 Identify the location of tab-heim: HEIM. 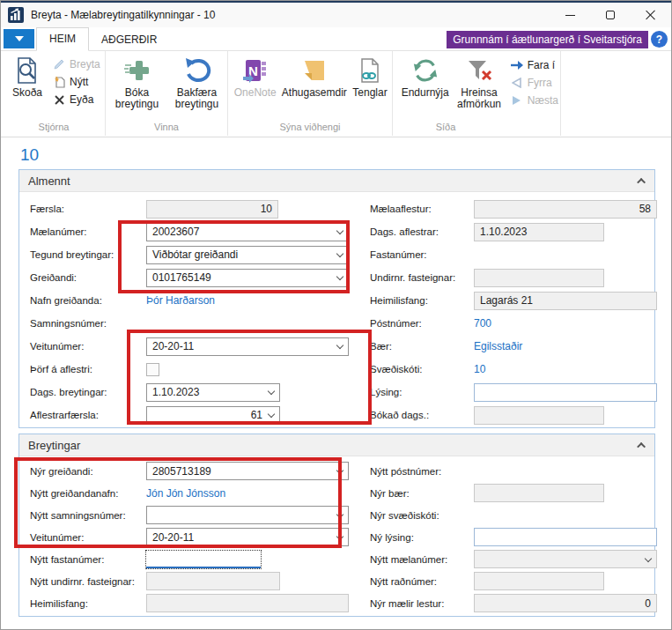
(63, 39).